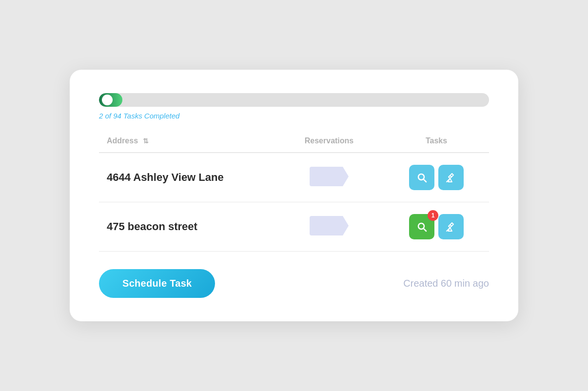 This screenshot has width=588, height=391. I want to click on table-row: 475 beacon street 1, so click(294, 227).